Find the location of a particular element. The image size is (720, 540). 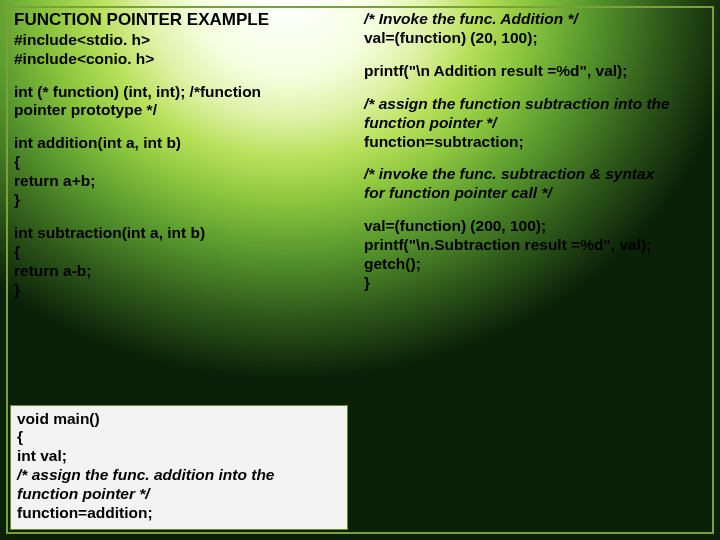

addition-close: } is located at coordinates (183, 200).